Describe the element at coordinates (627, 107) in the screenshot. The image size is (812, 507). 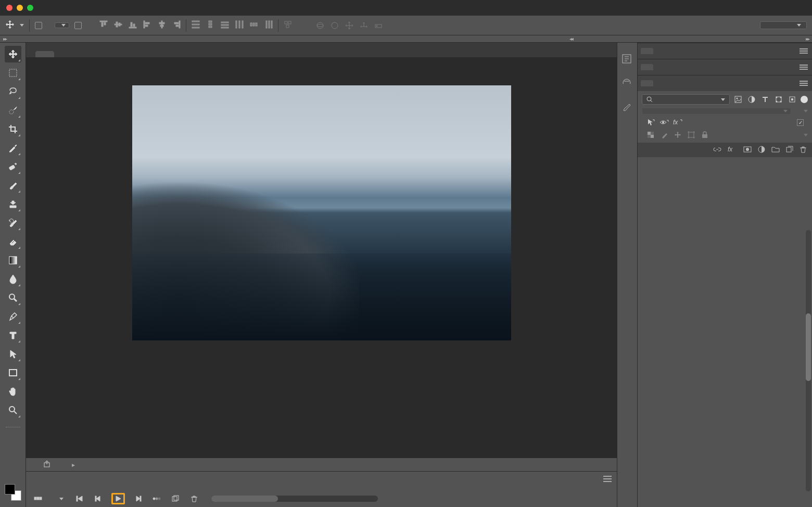
I see `brush-panel-icon` at that location.